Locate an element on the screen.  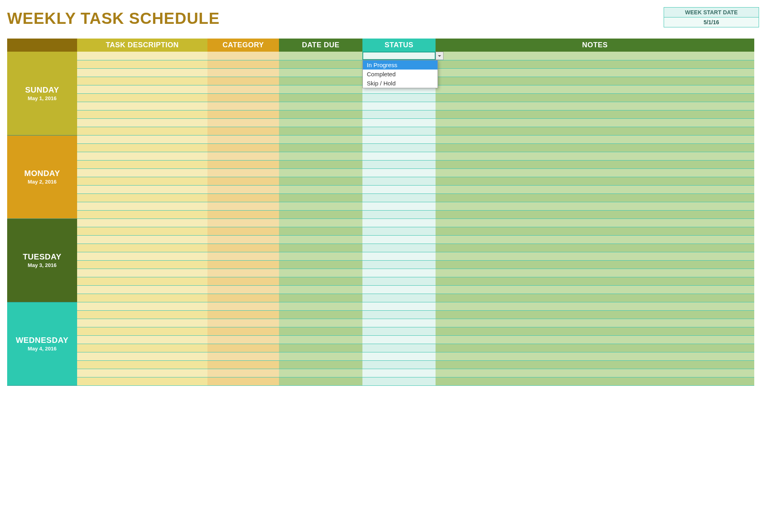
status-cell: In ProgressCompletedSkip / Hold is located at coordinates (399, 56).